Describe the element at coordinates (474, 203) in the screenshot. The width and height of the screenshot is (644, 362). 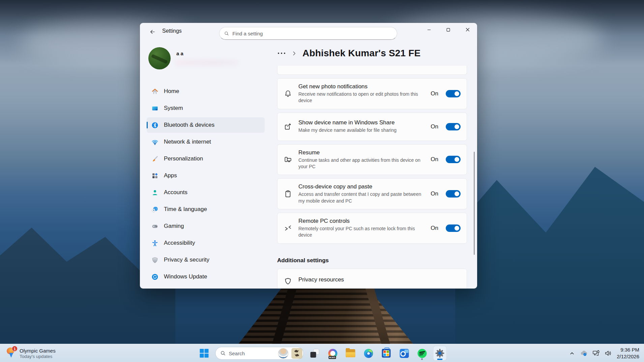
I see `vertical-scrollbar` at that location.